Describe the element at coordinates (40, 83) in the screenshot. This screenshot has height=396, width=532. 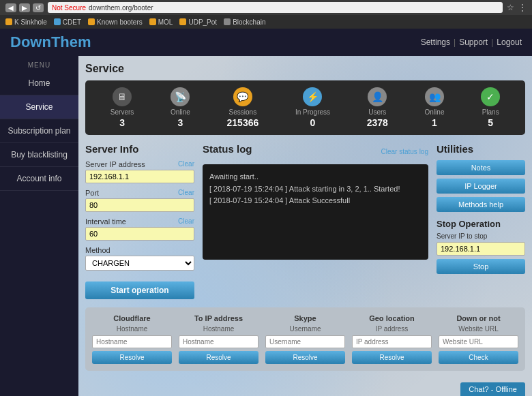
I see `sidebar-item-home: Home` at that location.